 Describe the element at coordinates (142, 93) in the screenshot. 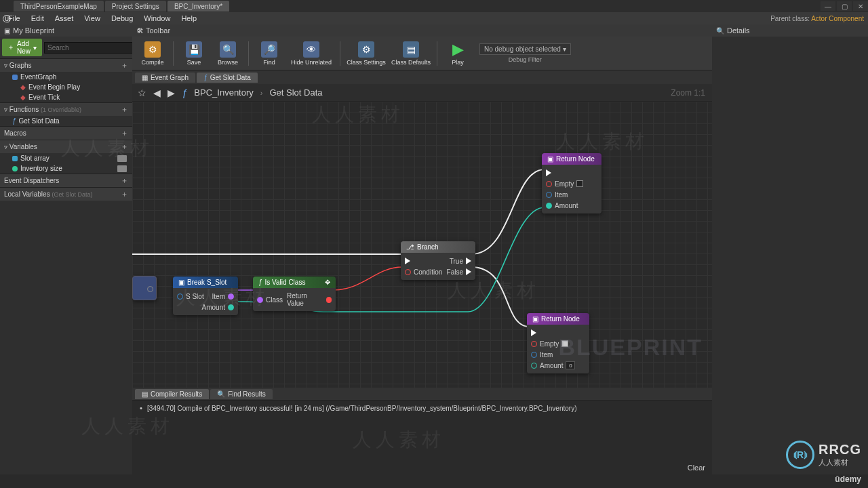

I see `favorite-star-icon: ☆` at that location.